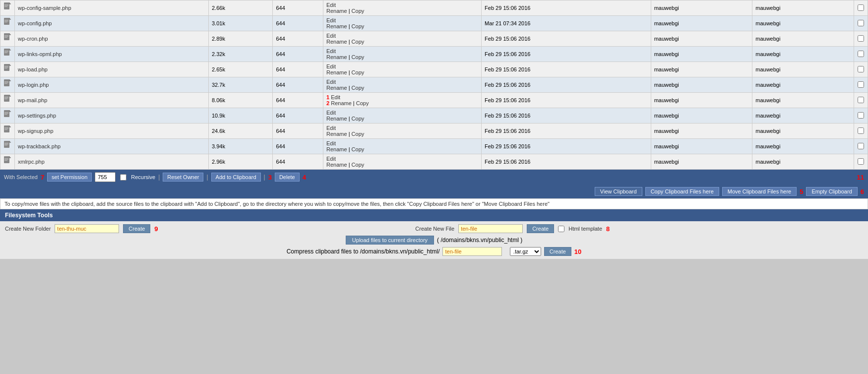 This screenshot has width=868, height=374. What do you see at coordinates (759, 191) in the screenshot?
I see `move-clipboard-button: Move Clipboard Files here` at bounding box center [759, 191].